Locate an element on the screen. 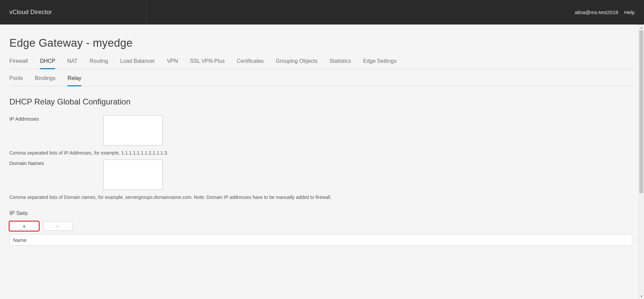 The height and width of the screenshot is (299, 644). help-link: Help is located at coordinates (629, 12).